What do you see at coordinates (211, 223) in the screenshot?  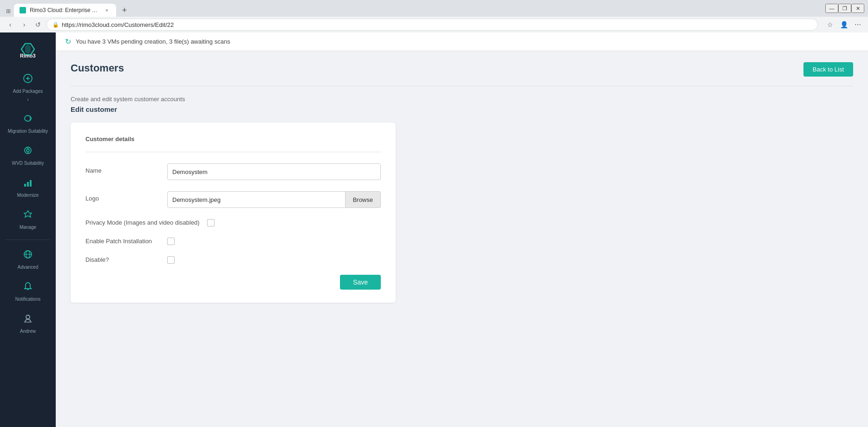 I see `privacy-checkbox-wrapper` at bounding box center [211, 223].